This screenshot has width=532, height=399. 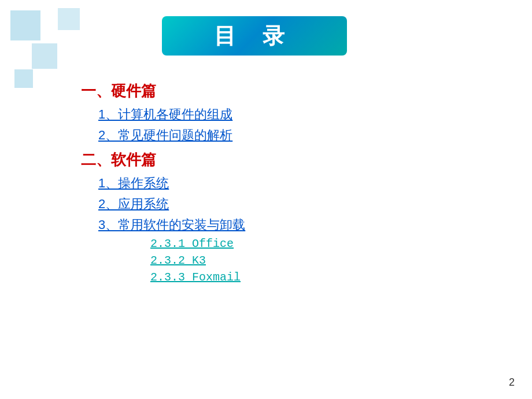 I want to click on sw-item-2: 2、应用系统, so click(x=286, y=204).